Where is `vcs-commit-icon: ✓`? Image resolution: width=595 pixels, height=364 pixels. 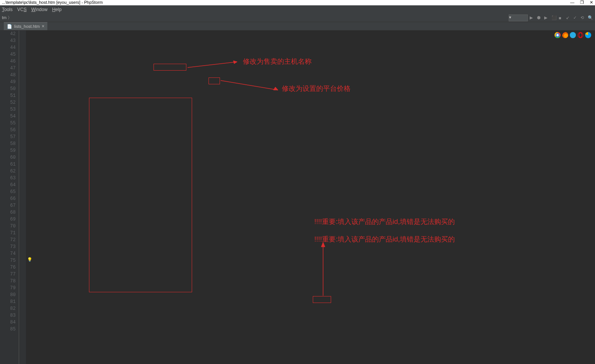 vcs-commit-icon: ✓ is located at coordinates (576, 18).